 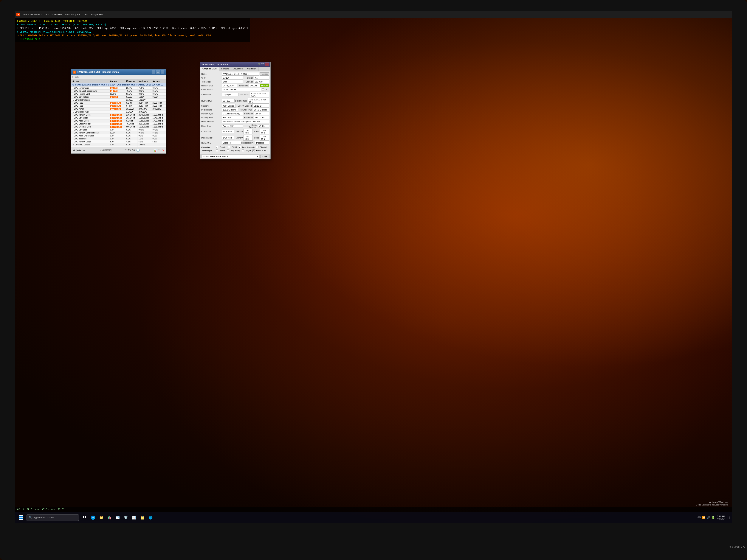 I want to click on edge-icon: e, so click(x=93, y=518).